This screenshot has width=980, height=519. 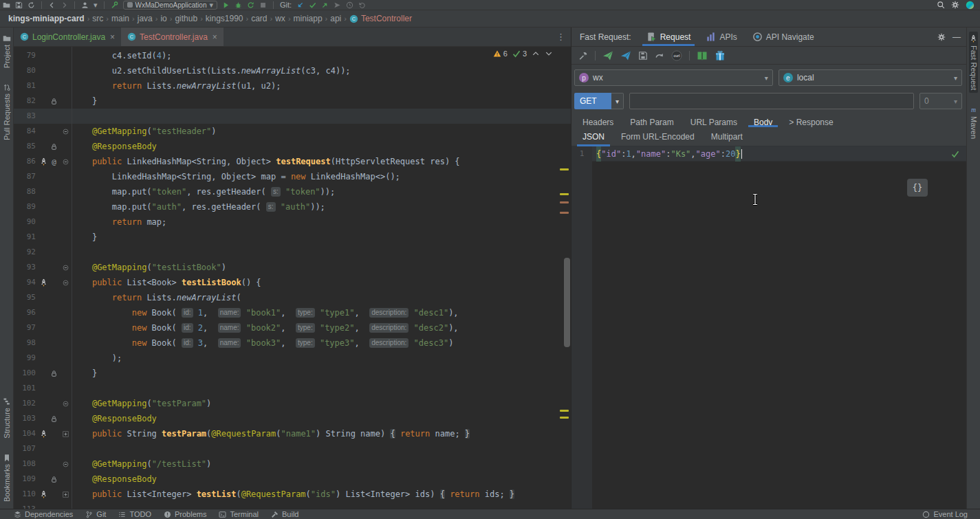 I want to click on save-icon, so click(x=19, y=5).